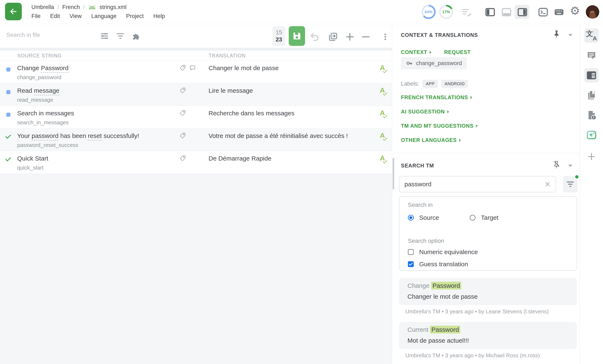 The height and width of the screenshot is (364, 603). Describe the element at coordinates (591, 75) in the screenshot. I see `context-panel-tab-icon` at that location.